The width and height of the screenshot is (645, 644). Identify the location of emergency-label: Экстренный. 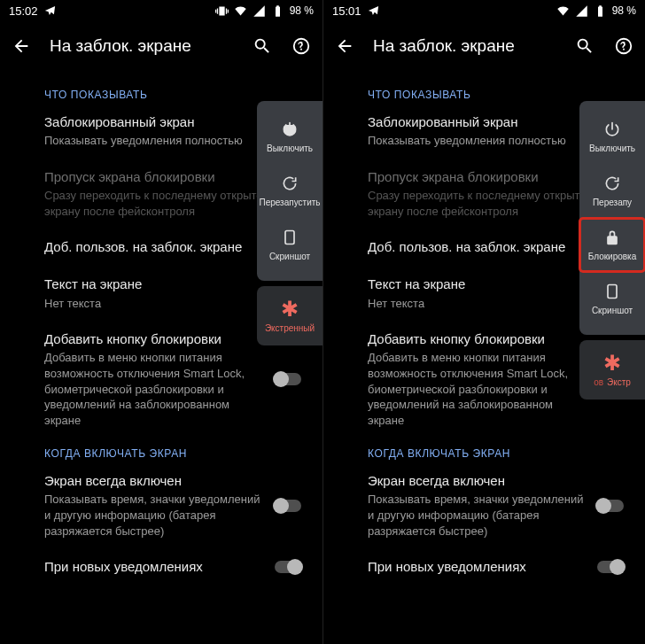
(290, 328).